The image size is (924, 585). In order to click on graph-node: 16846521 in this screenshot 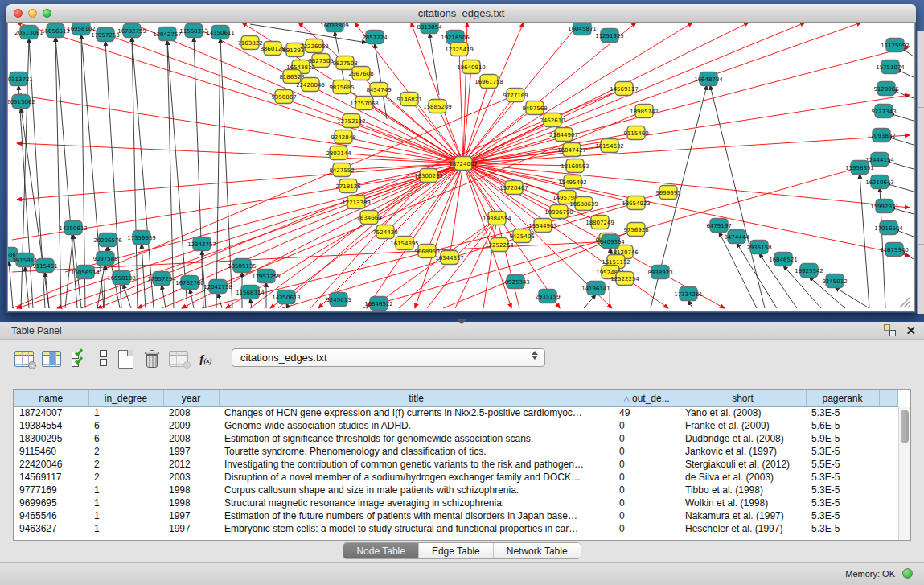, I will do `click(783, 259)`.